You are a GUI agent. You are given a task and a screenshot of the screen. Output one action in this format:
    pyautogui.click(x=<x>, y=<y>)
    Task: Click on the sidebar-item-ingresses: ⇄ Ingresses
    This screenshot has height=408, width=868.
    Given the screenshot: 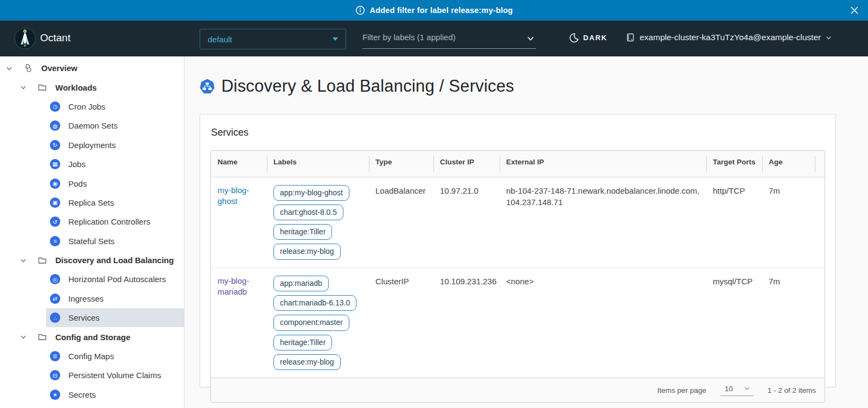 What is the action you would take?
    pyautogui.click(x=92, y=298)
    